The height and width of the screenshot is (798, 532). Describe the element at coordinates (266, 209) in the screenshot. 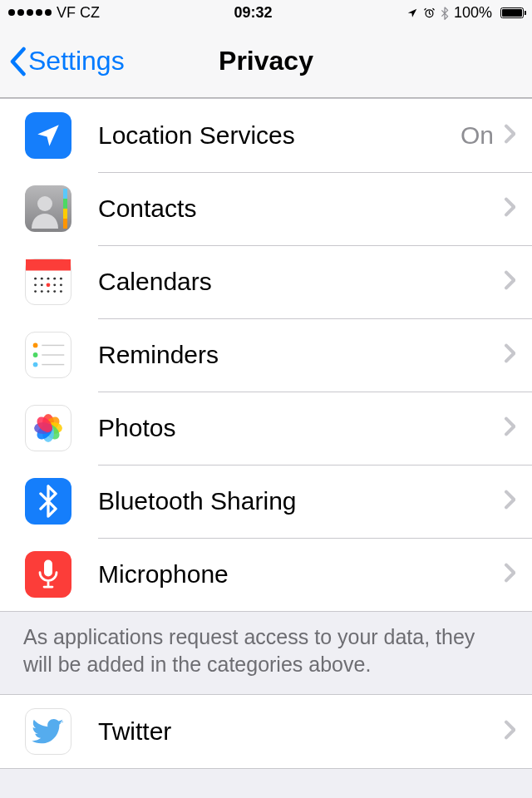

I see `row-contacts: Contacts` at that location.